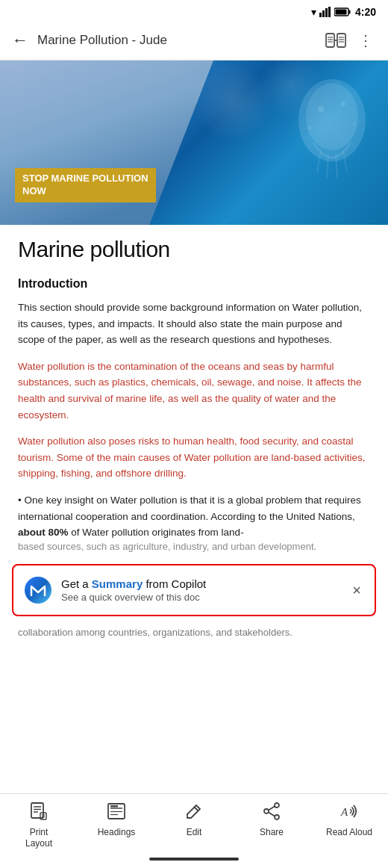  What do you see at coordinates (39, 838) in the screenshot?
I see `print-layout-label: PrintLayout` at bounding box center [39, 838].